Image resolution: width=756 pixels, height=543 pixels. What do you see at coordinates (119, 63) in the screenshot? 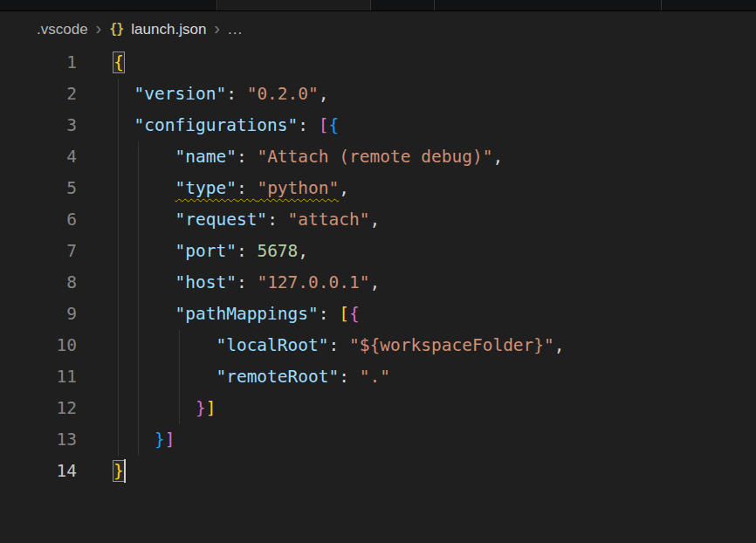
I see `matched-bracket: {` at bounding box center [119, 63].